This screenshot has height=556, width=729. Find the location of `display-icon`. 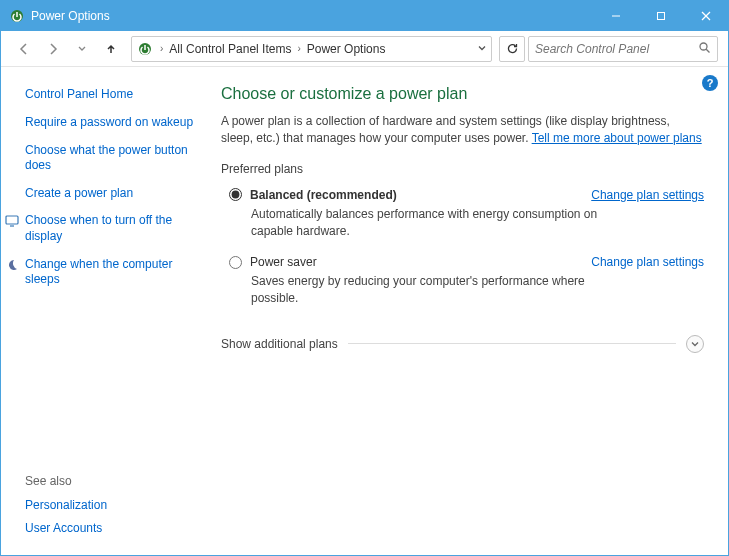

display-icon is located at coordinates (12, 221).